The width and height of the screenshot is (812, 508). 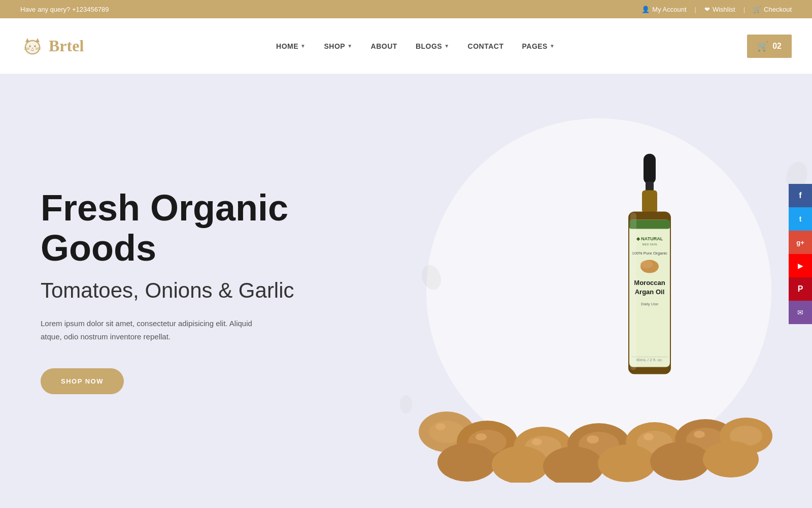 I want to click on nav-contact: CONTACT, so click(x=486, y=46).